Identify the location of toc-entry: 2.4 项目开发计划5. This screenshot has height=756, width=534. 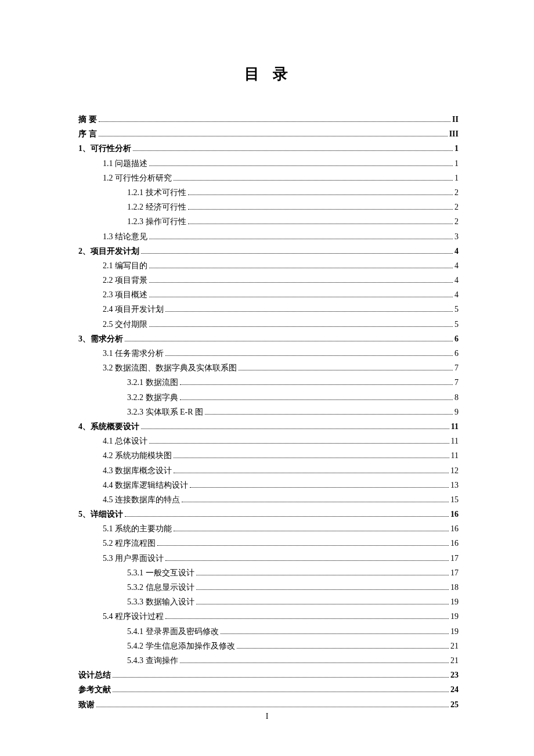
(268, 309).